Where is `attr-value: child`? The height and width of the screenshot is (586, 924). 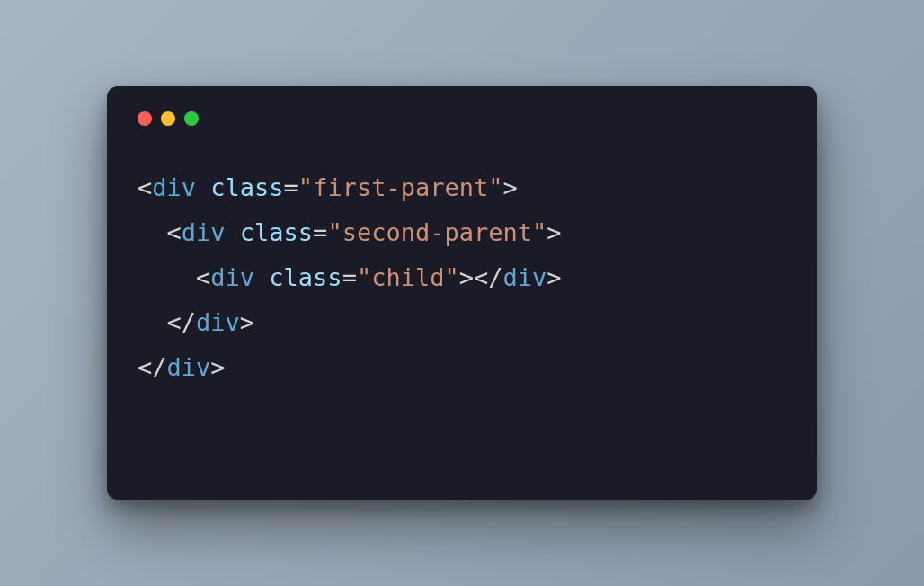 attr-value: child is located at coordinates (408, 277).